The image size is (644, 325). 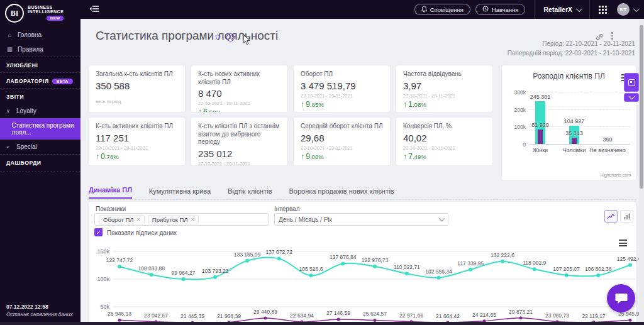 I want to click on line-ytick: 150k, so click(x=98, y=251).